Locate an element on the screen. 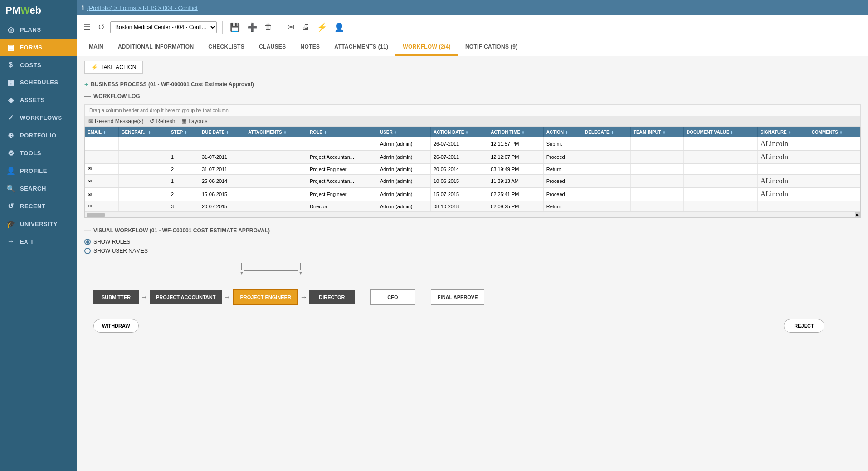 The height and width of the screenshot is (471, 868). sidebar-item-plans: ◎PLANS is located at coordinates (39, 30).